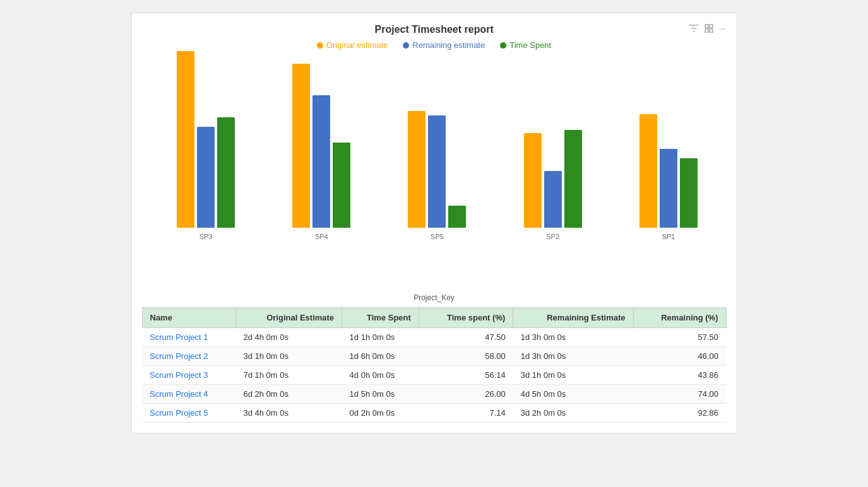 This screenshot has width=868, height=487. What do you see at coordinates (434, 375) in the screenshot?
I see `table-row: Scrum Project 37d 1h 0m 0s4d 0h 0m 0s56.…` at bounding box center [434, 375].